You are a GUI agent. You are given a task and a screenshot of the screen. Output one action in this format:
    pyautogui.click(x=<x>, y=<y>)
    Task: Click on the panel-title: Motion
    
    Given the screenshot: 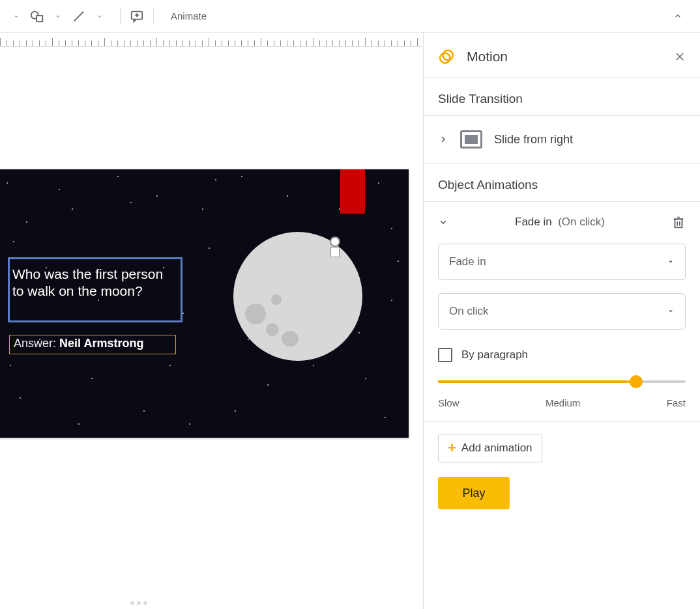 What is the action you would take?
    pyautogui.click(x=488, y=57)
    